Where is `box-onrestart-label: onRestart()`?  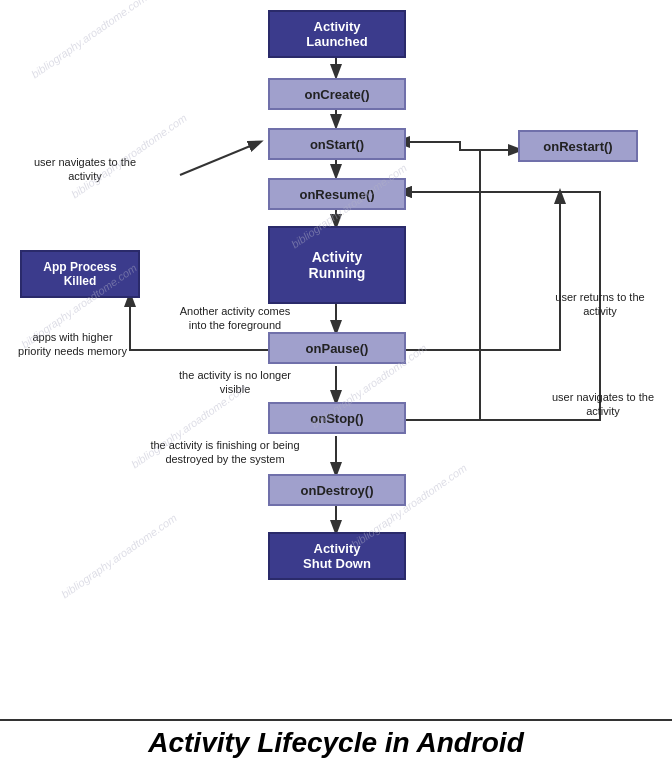
box-onrestart-label: onRestart() is located at coordinates (578, 146).